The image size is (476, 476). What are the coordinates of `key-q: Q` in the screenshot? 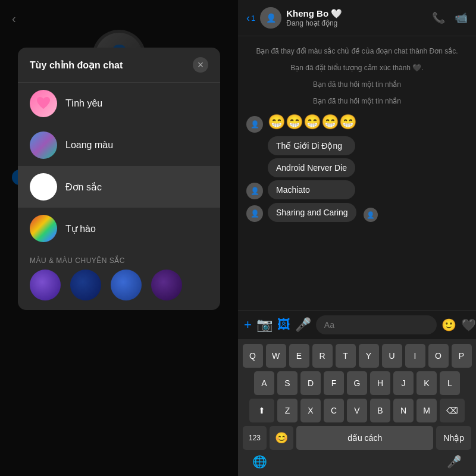 It's located at (253, 356).